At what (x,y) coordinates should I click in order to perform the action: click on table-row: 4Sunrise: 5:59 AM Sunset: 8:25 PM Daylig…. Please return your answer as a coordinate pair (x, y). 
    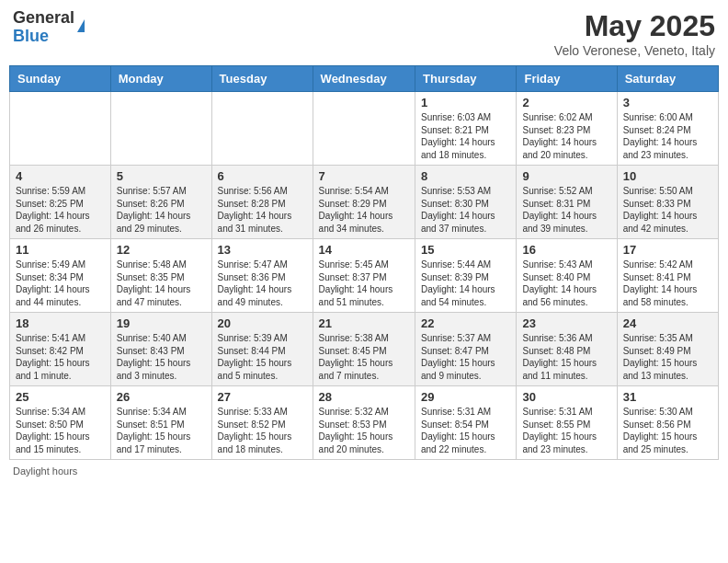
    Looking at the image, I should click on (61, 202).